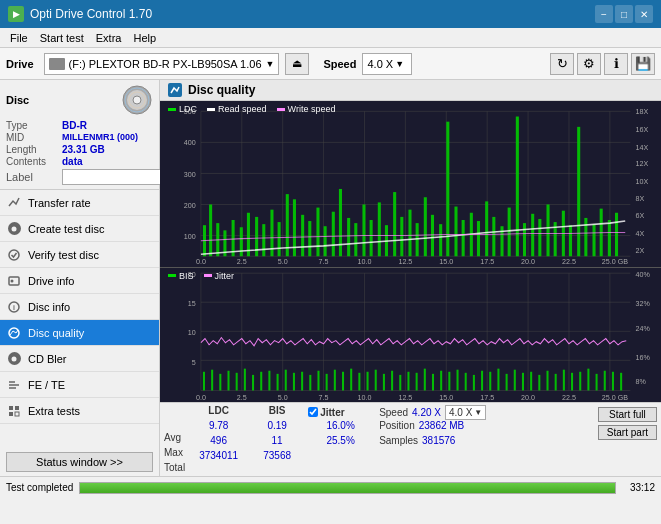 The image size is (661, 524). What do you see at coordinates (624, 14) in the screenshot?
I see `maximize-button: □` at bounding box center [624, 14].